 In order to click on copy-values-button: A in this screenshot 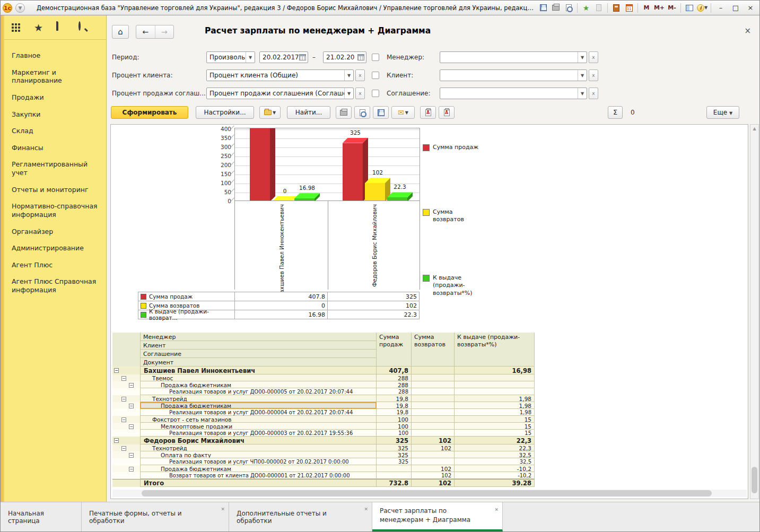, I will do `click(447, 112)`.